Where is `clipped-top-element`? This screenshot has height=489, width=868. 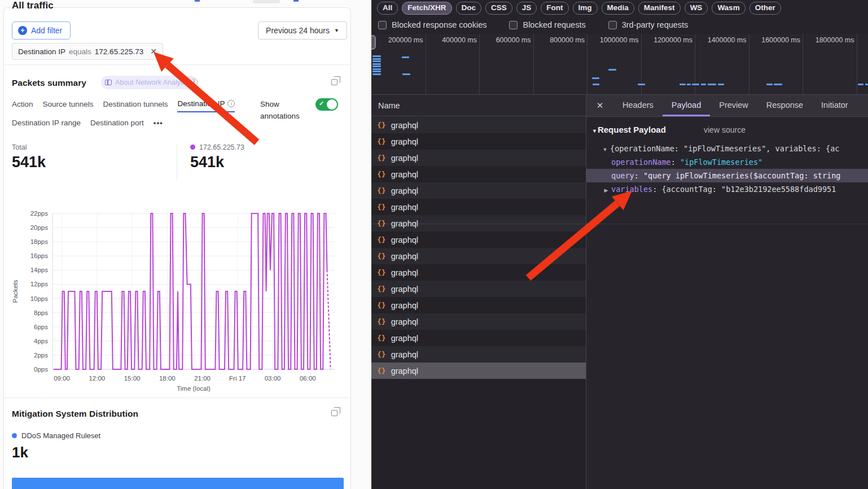 clipped-top-element is located at coordinates (198, 1).